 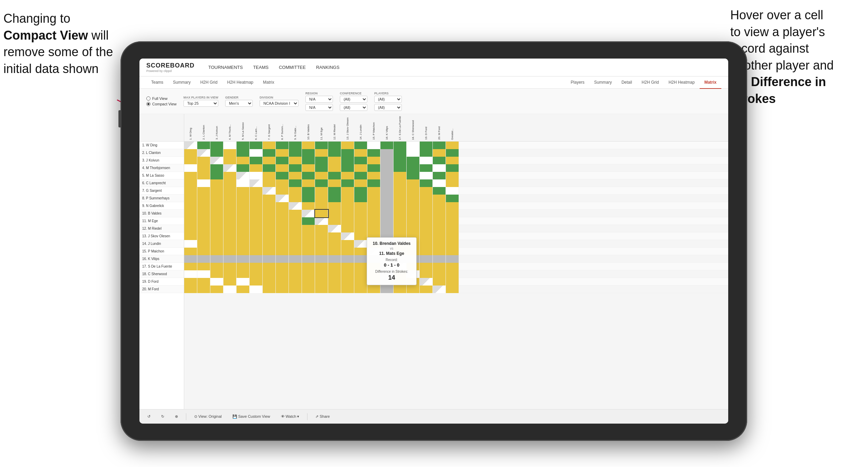 What do you see at coordinates (148, 98) in the screenshot?
I see `full-view-radio` at bounding box center [148, 98].